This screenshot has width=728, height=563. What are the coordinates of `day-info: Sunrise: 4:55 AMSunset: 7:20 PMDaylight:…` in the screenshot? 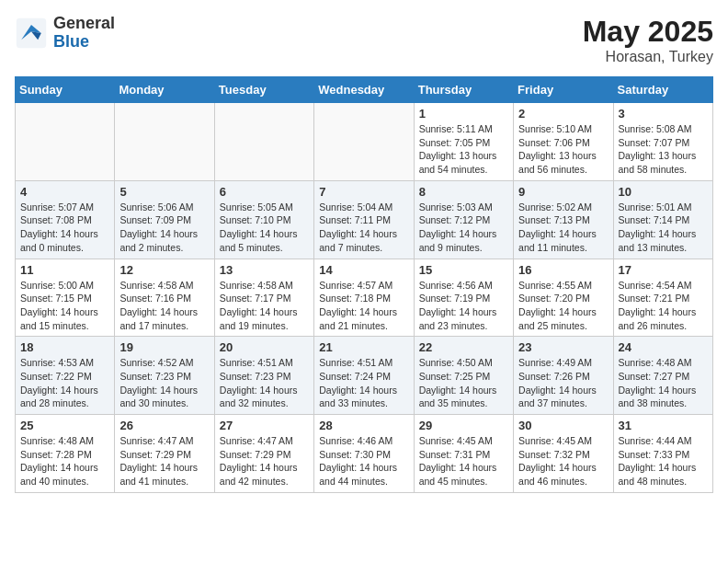 It's located at (563, 305).